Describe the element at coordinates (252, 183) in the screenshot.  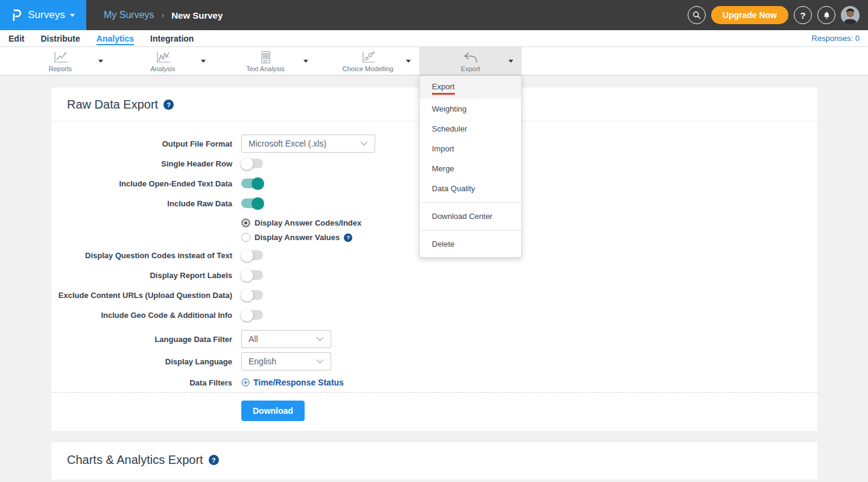
I see `include-open-ended-toggle` at that location.